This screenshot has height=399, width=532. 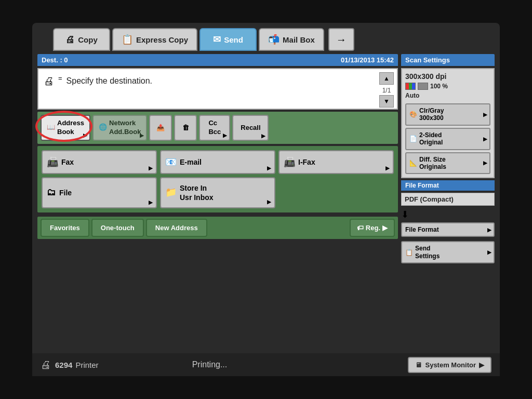 What do you see at coordinates (228, 39) in the screenshot?
I see `tab-send: ✉ Send` at bounding box center [228, 39].